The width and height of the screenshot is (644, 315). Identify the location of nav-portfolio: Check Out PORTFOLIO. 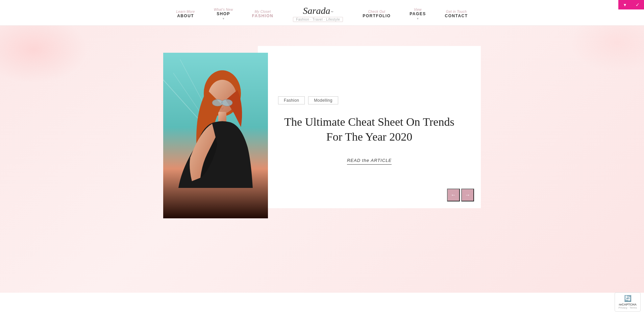
(376, 14).